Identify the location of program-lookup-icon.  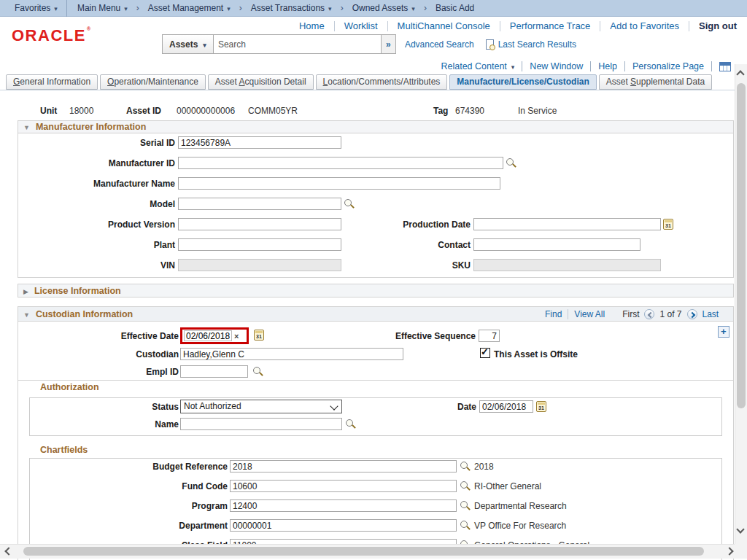
(465, 506).